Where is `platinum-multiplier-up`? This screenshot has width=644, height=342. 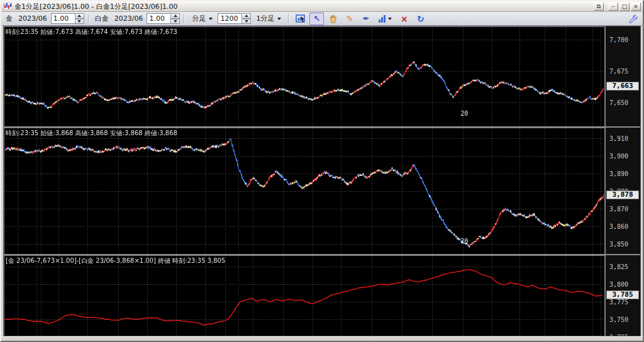
platinum-multiplier-up is located at coordinates (175, 16).